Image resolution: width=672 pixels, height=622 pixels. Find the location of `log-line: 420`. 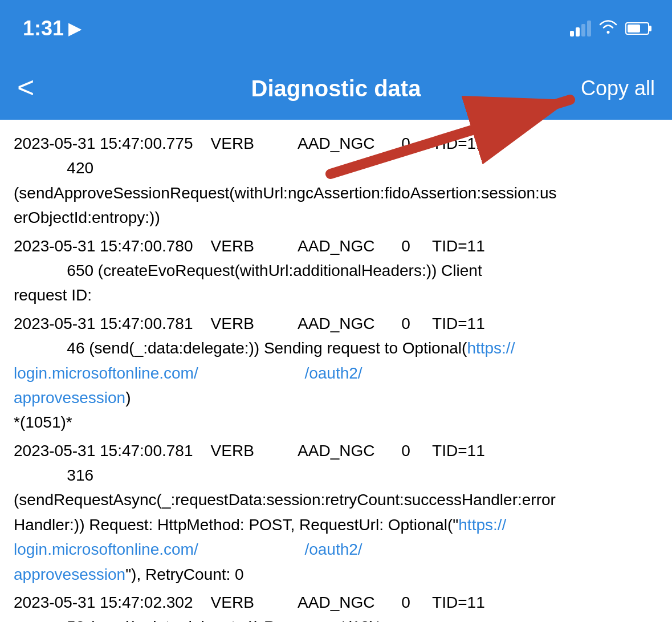

log-line: 420 is located at coordinates (336, 168).